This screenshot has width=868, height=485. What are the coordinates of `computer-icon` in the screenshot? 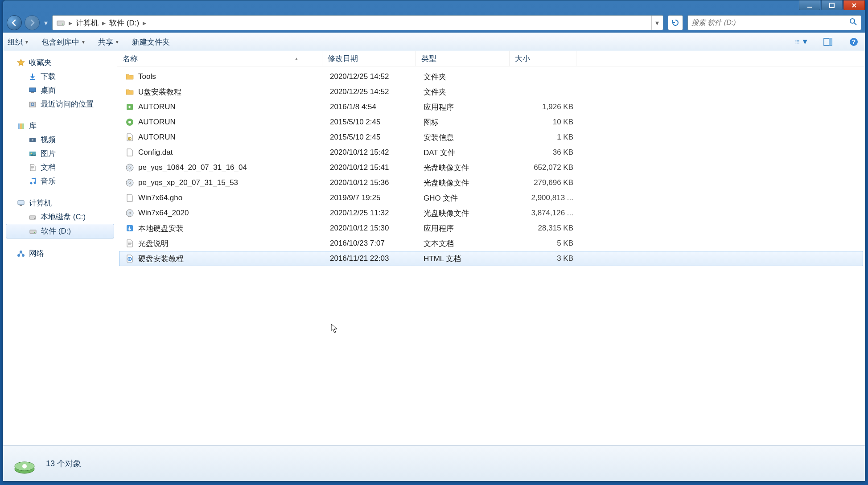 It's located at (21, 203).